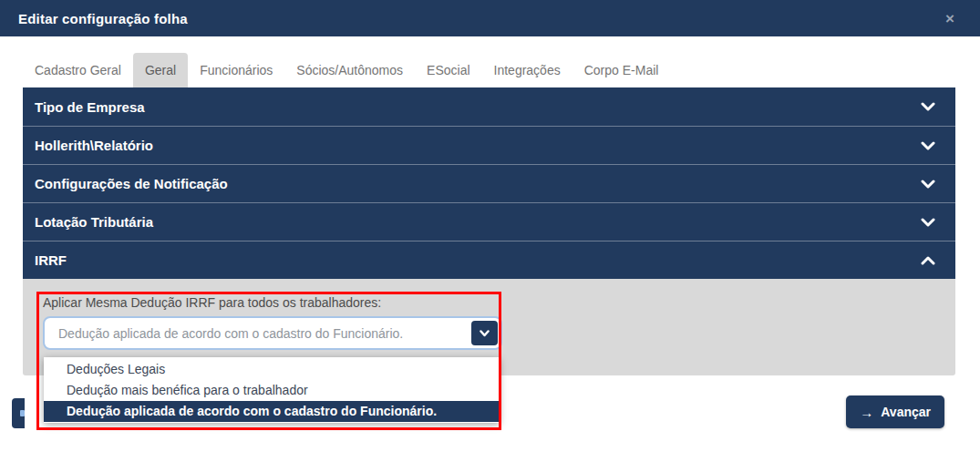 The image size is (980, 452). What do you see at coordinates (18, 414) in the screenshot?
I see `back-button-partial` at bounding box center [18, 414].